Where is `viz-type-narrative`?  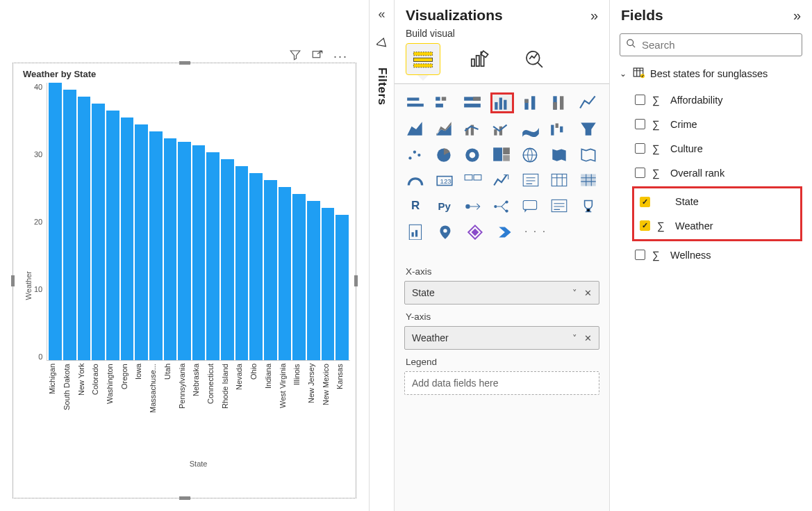 viz-type-narrative is located at coordinates (559, 206).